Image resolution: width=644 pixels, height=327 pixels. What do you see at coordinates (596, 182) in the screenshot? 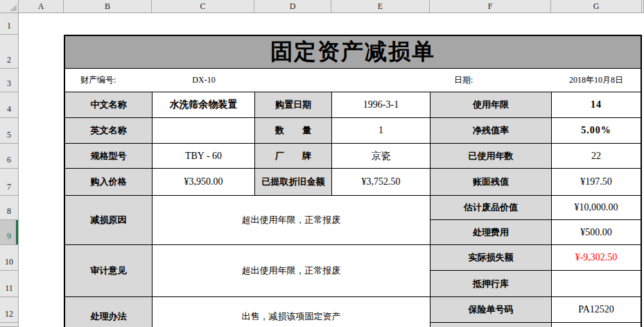
I see `value-book-residual-value: ¥197.50` at bounding box center [596, 182].